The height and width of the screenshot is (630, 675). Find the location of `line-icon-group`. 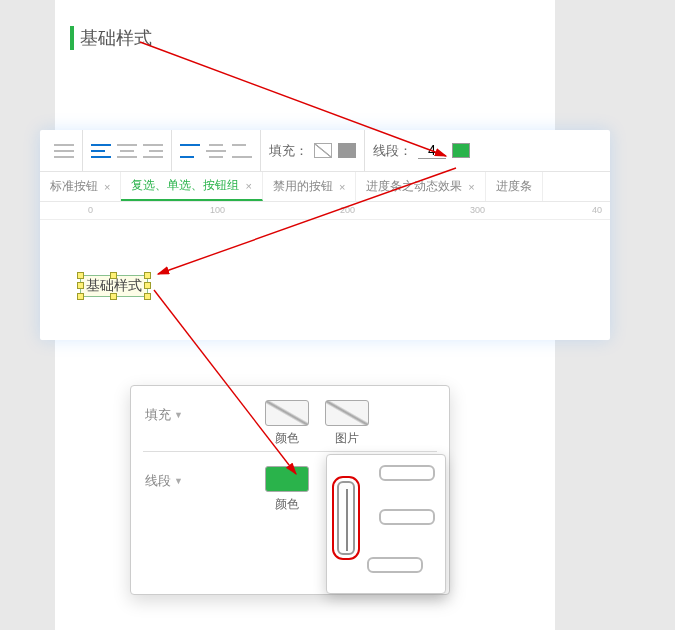

line-icon-group is located at coordinates (64, 150).